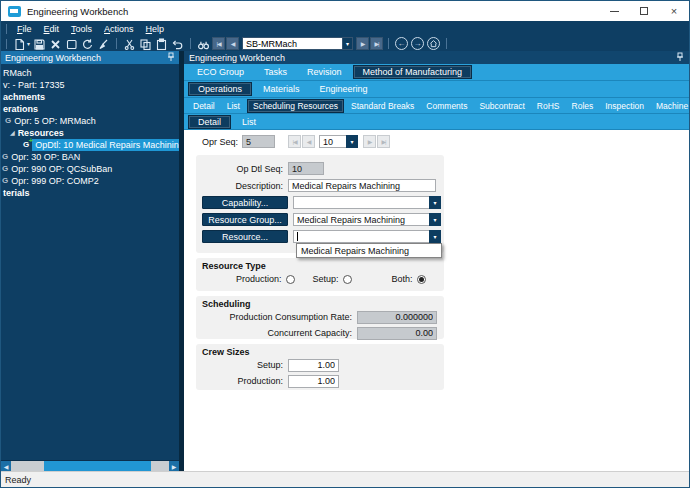 The width and height of the screenshot is (690, 488). I want to click on both-radio, so click(422, 280).